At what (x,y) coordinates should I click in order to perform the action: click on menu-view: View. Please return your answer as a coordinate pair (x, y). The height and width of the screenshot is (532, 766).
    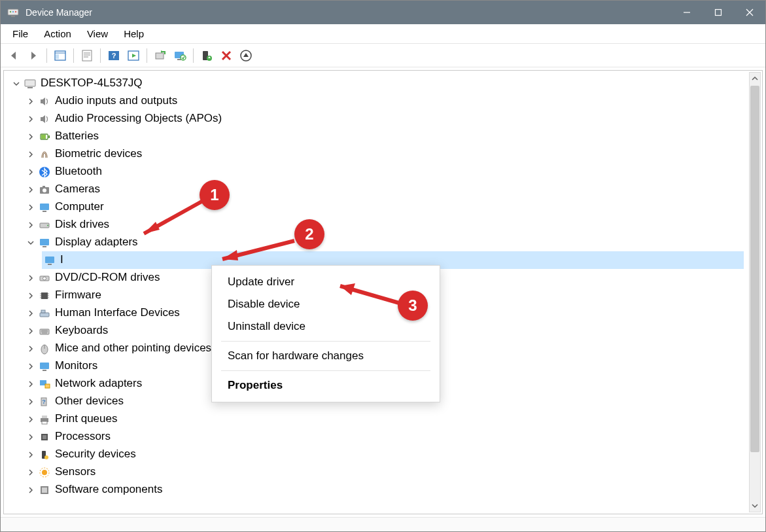
    Looking at the image, I should click on (97, 34).